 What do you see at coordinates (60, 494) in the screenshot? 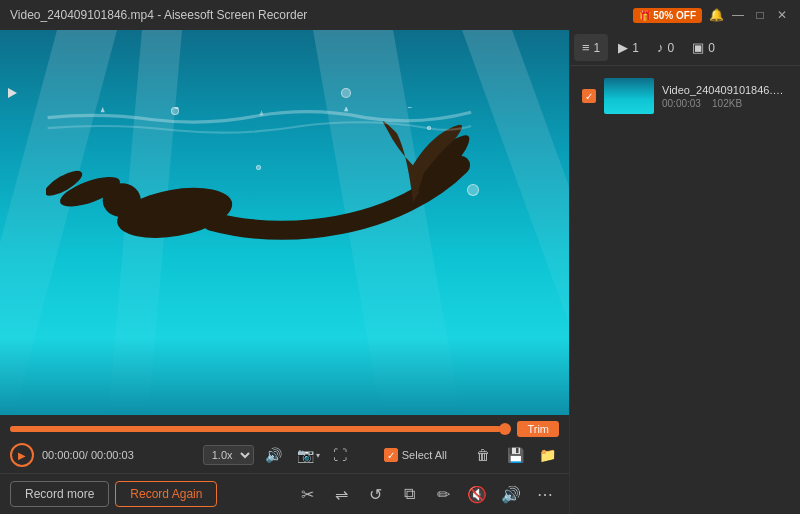
I see `record-more-button: Record more` at bounding box center [60, 494].